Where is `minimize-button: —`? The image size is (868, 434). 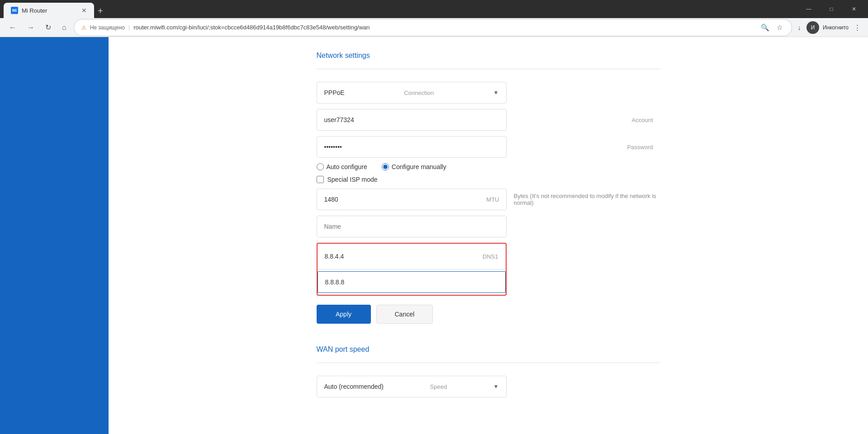
minimize-button: — is located at coordinates (809, 9).